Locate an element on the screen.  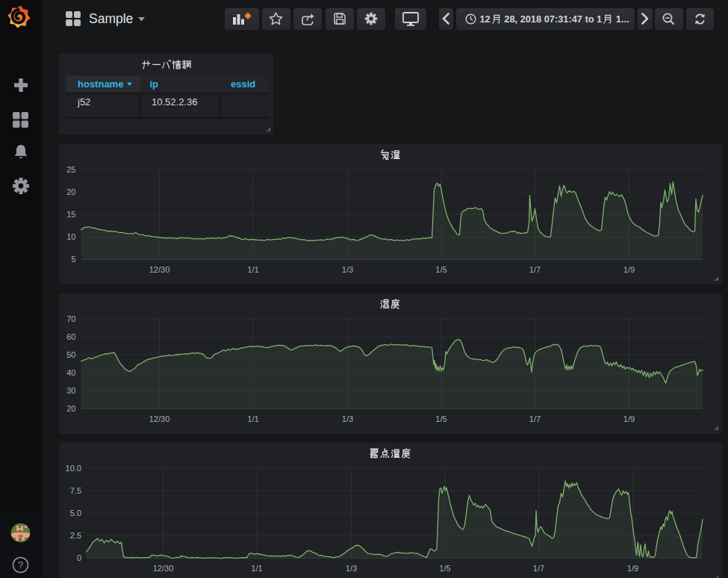
svg-text: 50 is located at coordinates (71, 355).